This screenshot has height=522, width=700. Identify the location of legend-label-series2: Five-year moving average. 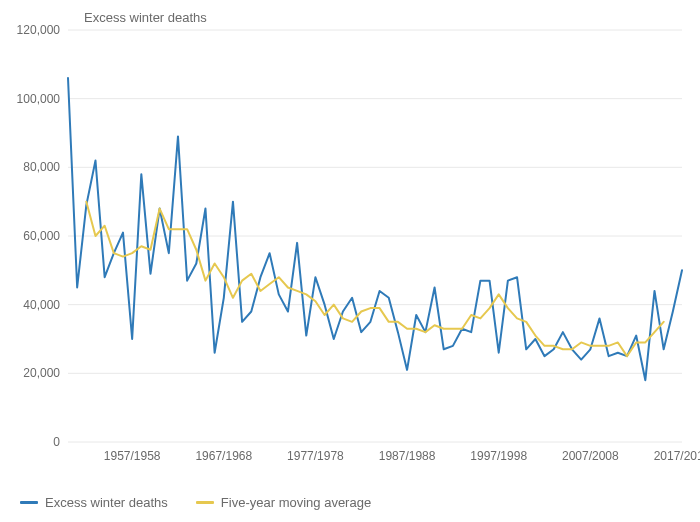
(296, 502).